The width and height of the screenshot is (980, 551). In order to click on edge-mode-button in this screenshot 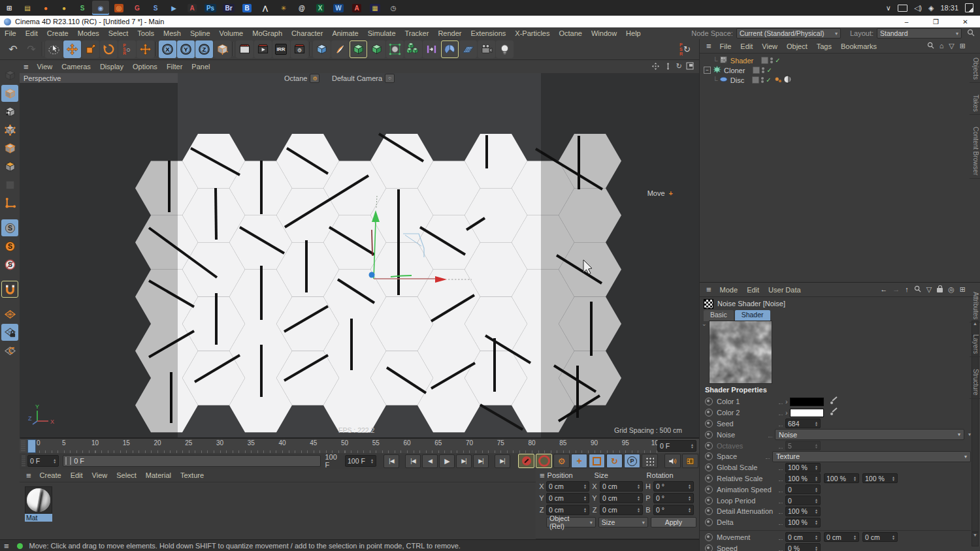, I will do `click(10, 148)`.